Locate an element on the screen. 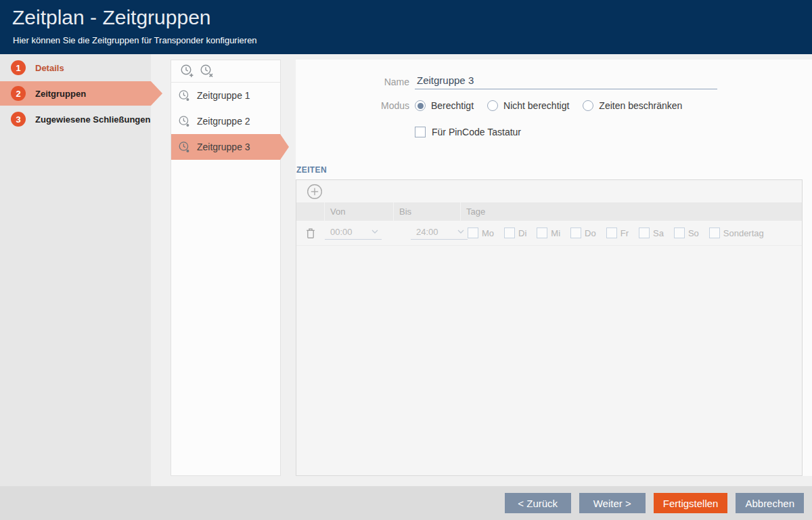 This screenshot has width=812, height=520. day-checkbox-so: So is located at coordinates (686, 233).